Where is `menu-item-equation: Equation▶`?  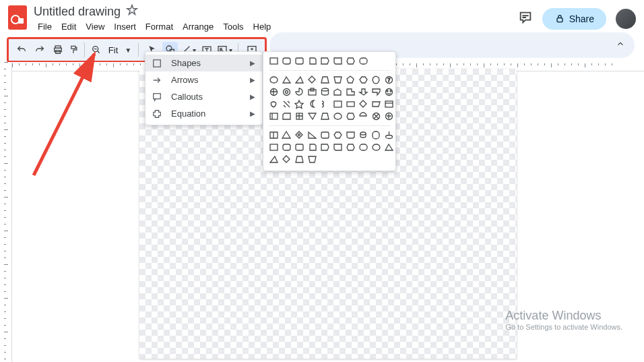
menu-item-equation: Equation▶ is located at coordinates (203, 113).